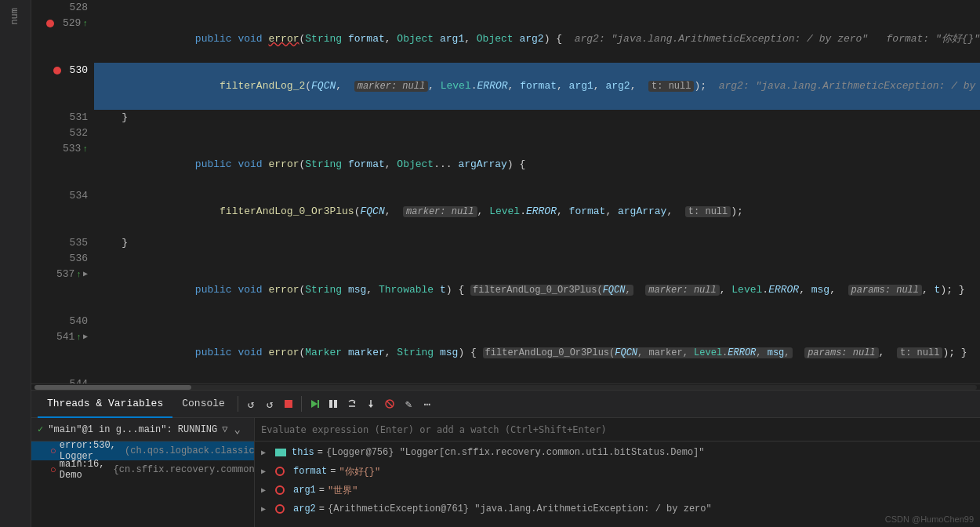  Describe the element at coordinates (270, 404) in the screenshot. I see `reload-button: ↺` at that location.